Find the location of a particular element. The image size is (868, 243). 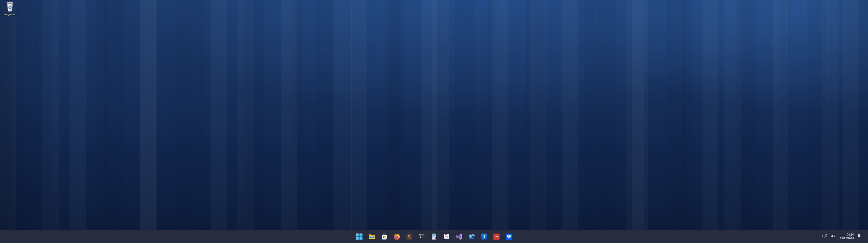

microsoft-store-icon is located at coordinates (384, 237).